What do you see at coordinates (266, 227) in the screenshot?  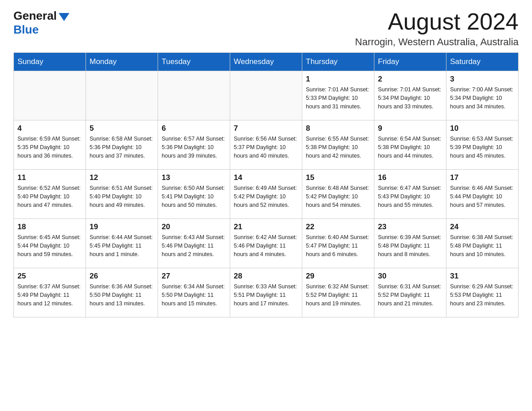 I see `day-number: 21` at bounding box center [266, 227].